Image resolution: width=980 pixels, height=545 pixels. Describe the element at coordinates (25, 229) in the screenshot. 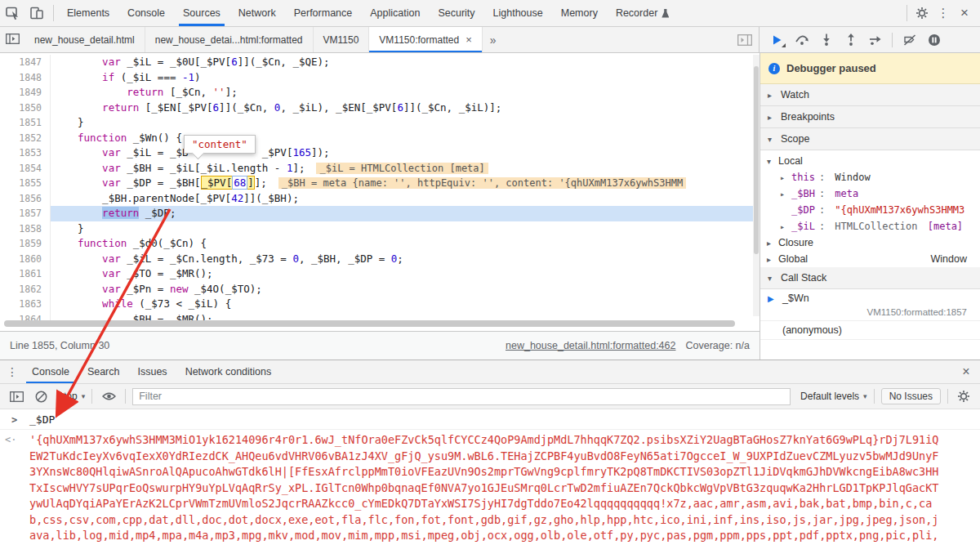

I see `line-number: 1858` at that location.